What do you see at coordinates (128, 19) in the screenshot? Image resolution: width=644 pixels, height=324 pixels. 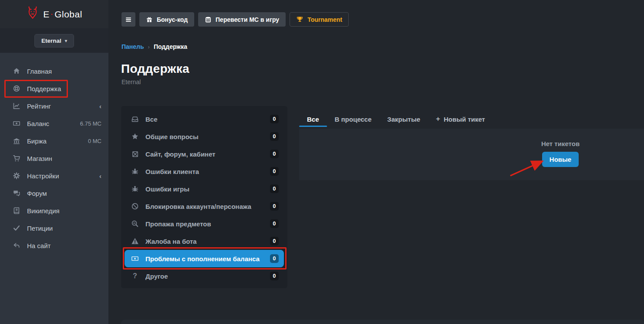 I see `menu-toggle-button` at bounding box center [128, 19].